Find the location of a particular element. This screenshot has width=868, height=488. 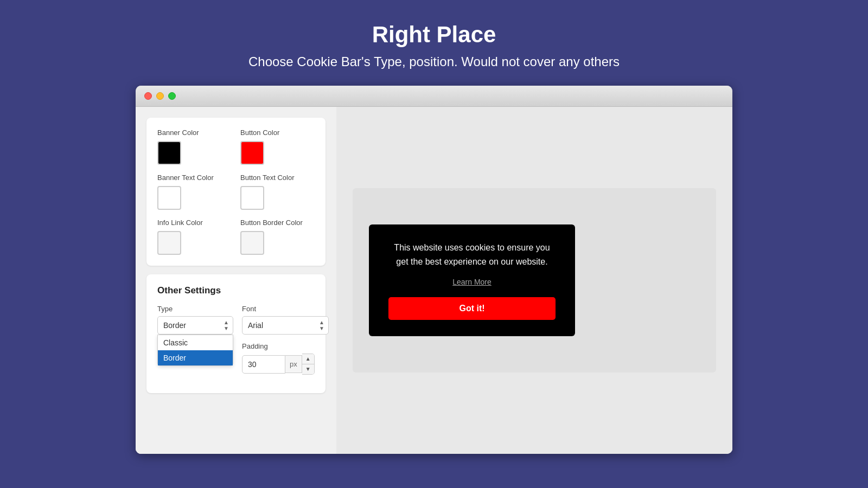

padding-label: Padding is located at coordinates (278, 346).